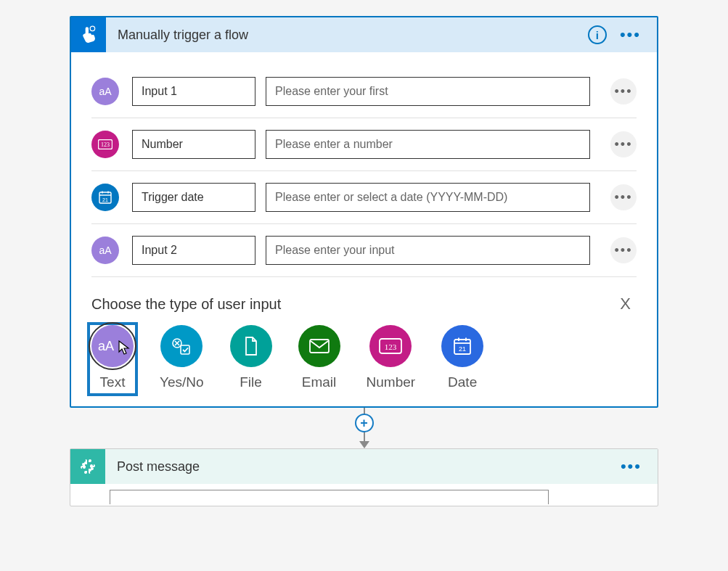 Image resolution: width=728 pixels, height=571 pixels. Describe the element at coordinates (364, 467) in the screenshot. I see `post-message-header: Post message •••` at that location.